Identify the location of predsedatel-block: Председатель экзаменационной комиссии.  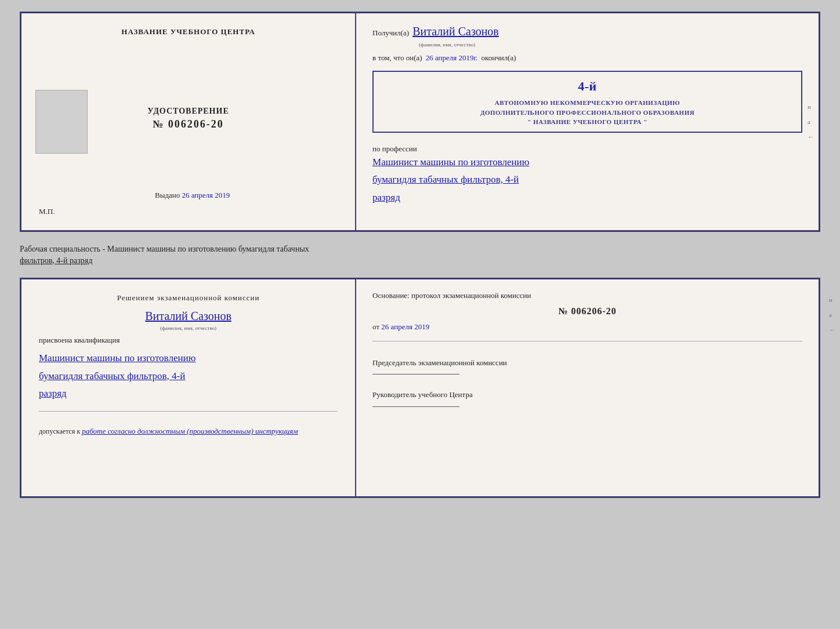
(587, 368).